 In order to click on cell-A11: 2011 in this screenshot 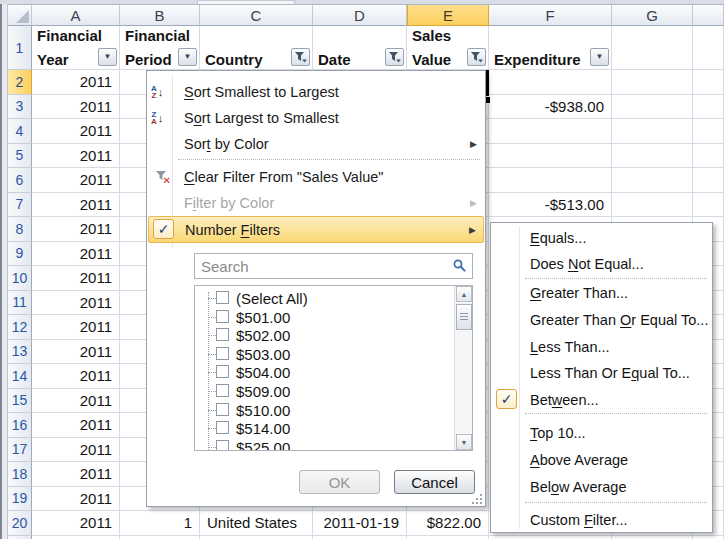, I will do `click(76, 304)`.